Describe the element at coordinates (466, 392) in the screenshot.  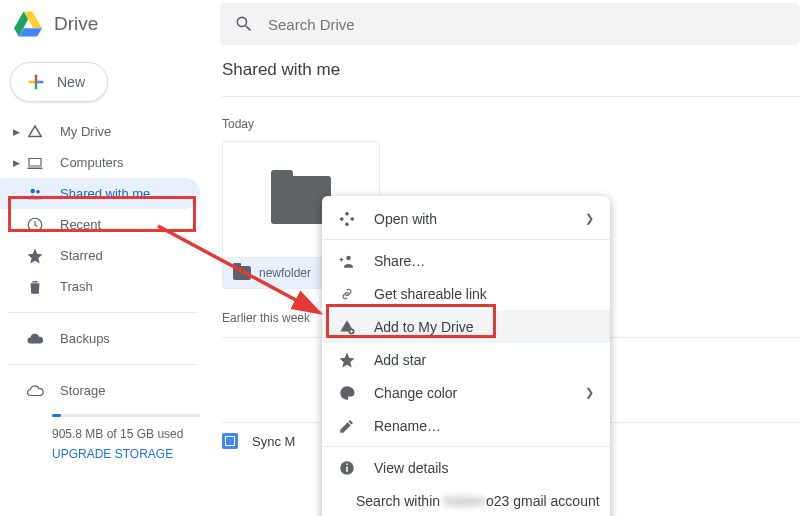
I see `ctx-change-color: Change color ❯` at that location.